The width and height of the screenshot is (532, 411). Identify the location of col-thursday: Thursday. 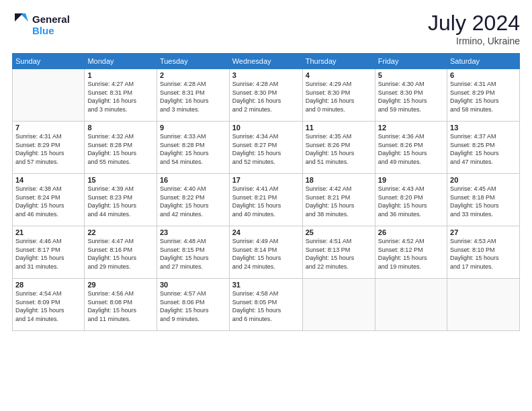
(339, 62).